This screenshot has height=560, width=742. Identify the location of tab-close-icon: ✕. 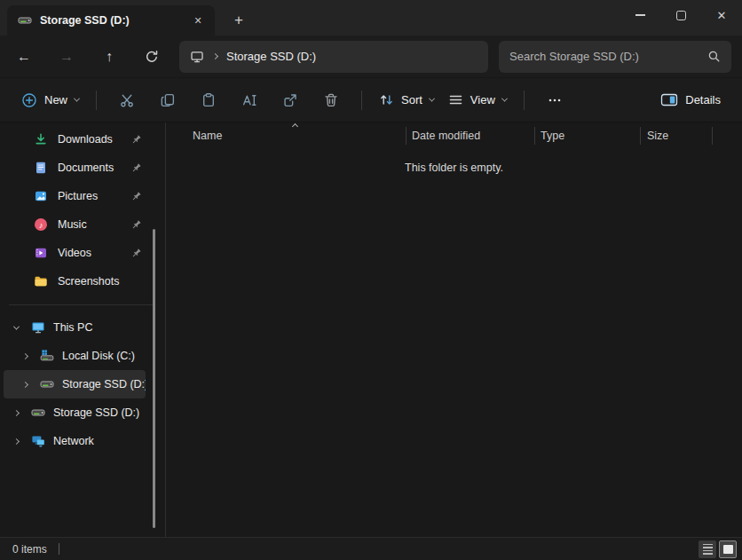
(198, 20).